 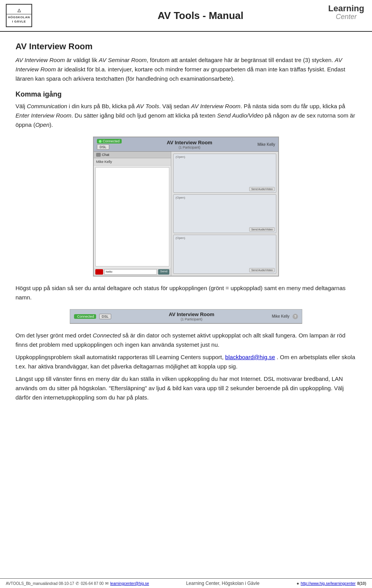 What do you see at coordinates (331, 583) in the screenshot?
I see `footer-right: ● http://www.hig.se/learningcenter 8(10)` at bounding box center [331, 583].